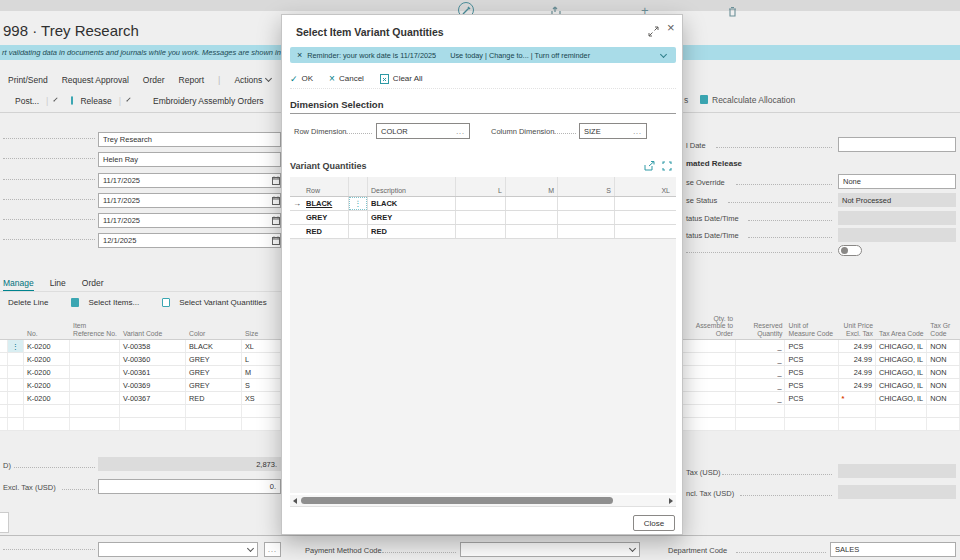 The height and width of the screenshot is (560, 960). I want to click on grid-cell-description: GREY, so click(412, 218).